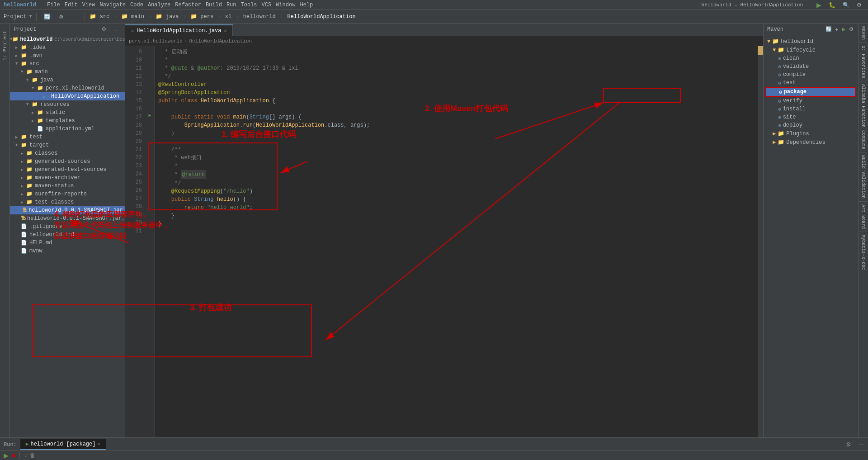 Image resolution: width=868 pixels, height=460 pixels. I want to click on breadcrumb-java: 📁 java, so click(167, 17).